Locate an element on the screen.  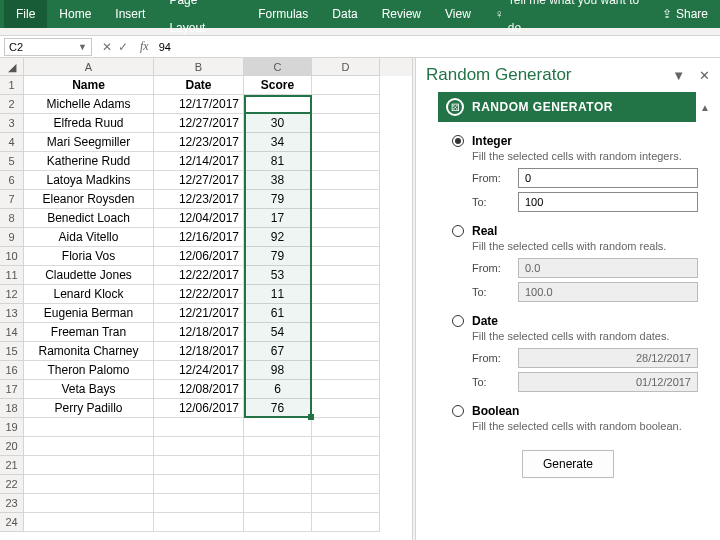
column-header-a: A is located at coordinates (89, 67).